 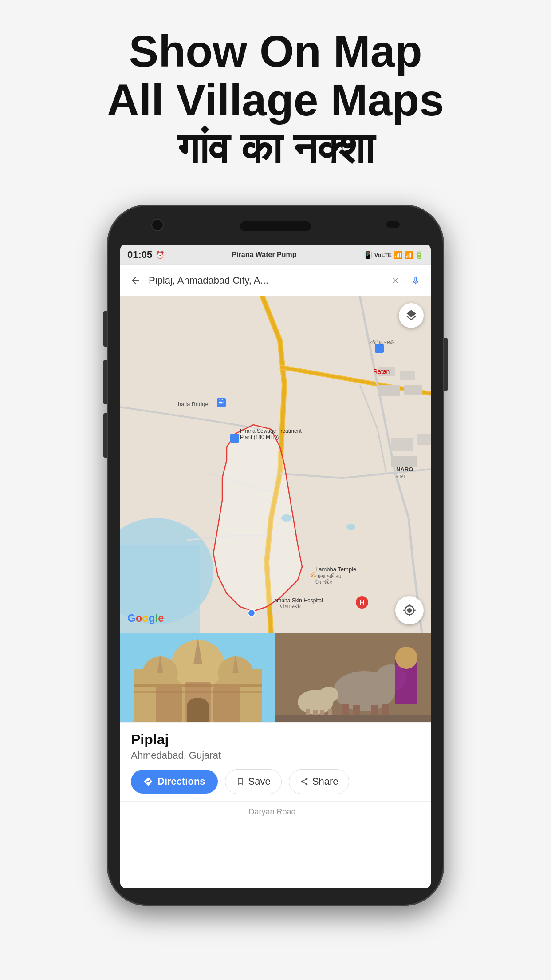 I want to click on google-logo: Google, so click(x=146, y=618).